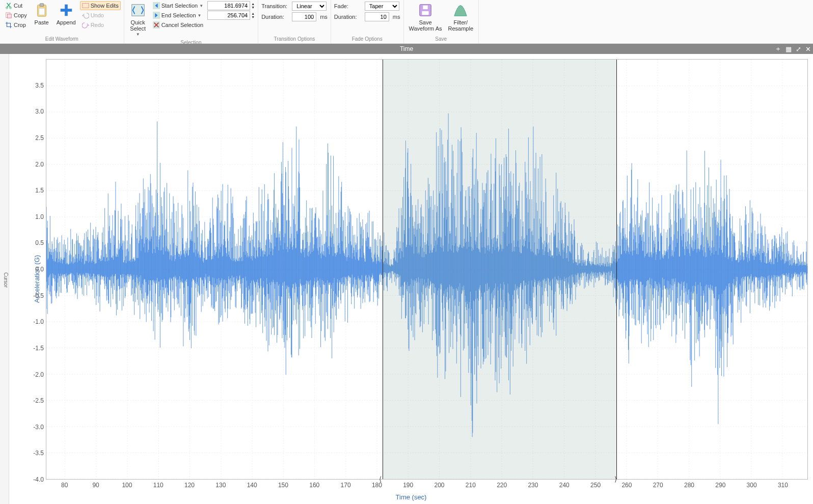 This screenshot has height=504, width=813. What do you see at coordinates (20, 15) in the screenshot?
I see `copy-label: Copy` at bounding box center [20, 15].